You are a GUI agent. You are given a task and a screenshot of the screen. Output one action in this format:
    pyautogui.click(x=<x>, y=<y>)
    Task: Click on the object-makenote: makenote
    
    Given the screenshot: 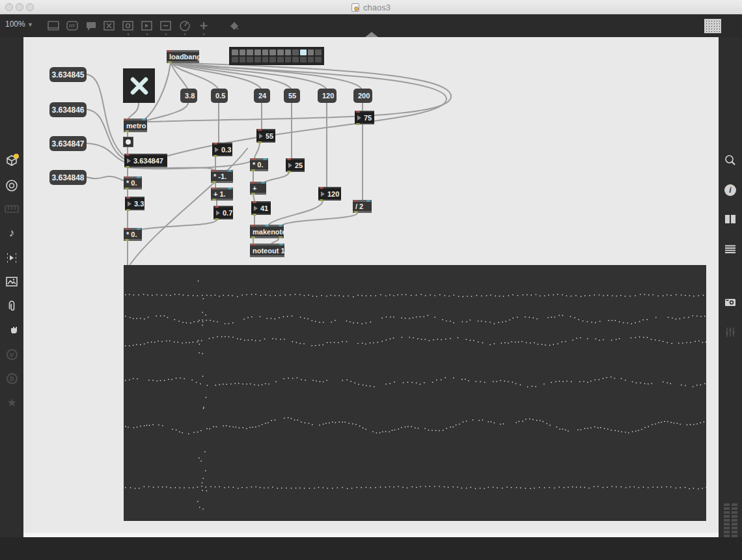 What is the action you would take?
    pyautogui.click(x=267, y=232)
    